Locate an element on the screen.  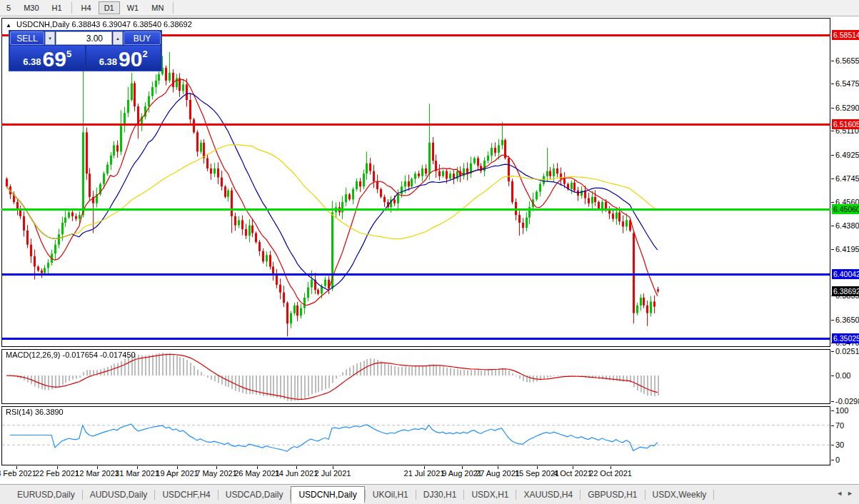
volume-input is located at coordinates (84, 39).